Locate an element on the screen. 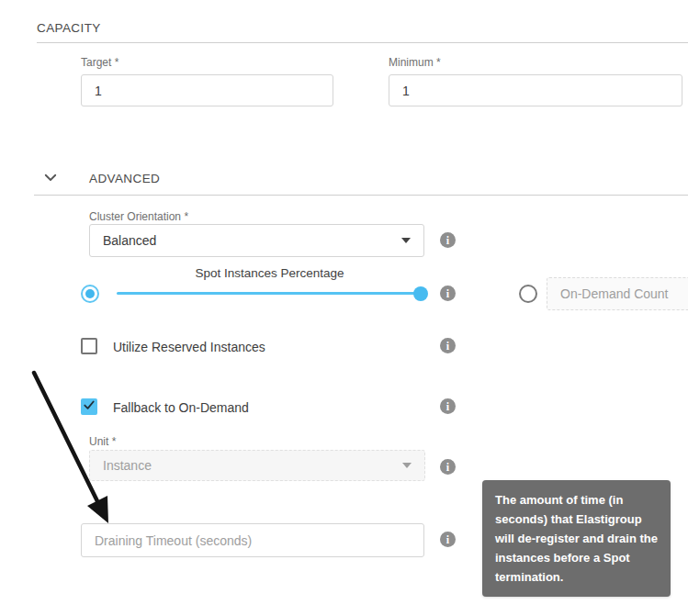 The image size is (688, 616). spot-percentage-info-icon is located at coordinates (448, 294).